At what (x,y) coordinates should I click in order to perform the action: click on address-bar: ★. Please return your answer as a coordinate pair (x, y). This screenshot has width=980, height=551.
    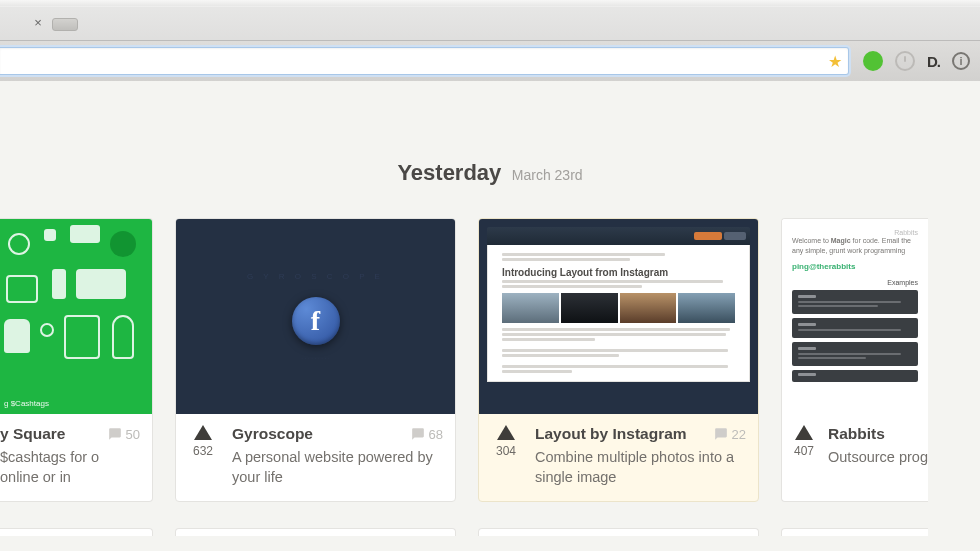
    Looking at the image, I should click on (424, 61).